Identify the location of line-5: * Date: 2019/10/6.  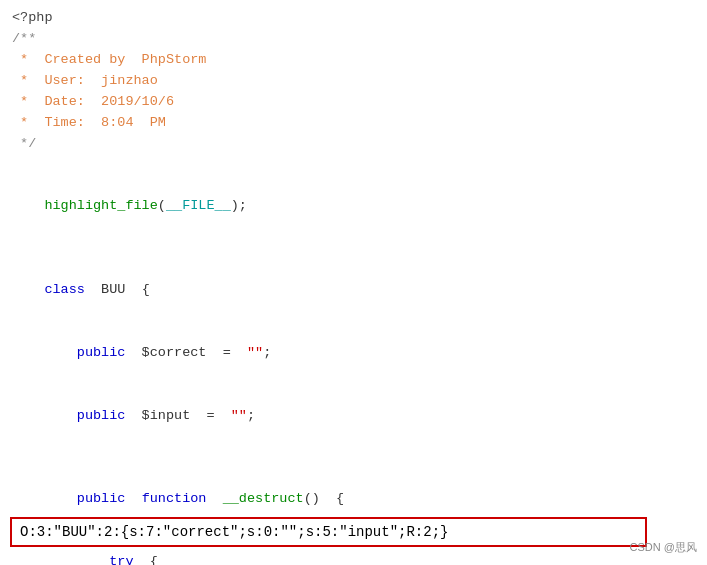
(354, 102).